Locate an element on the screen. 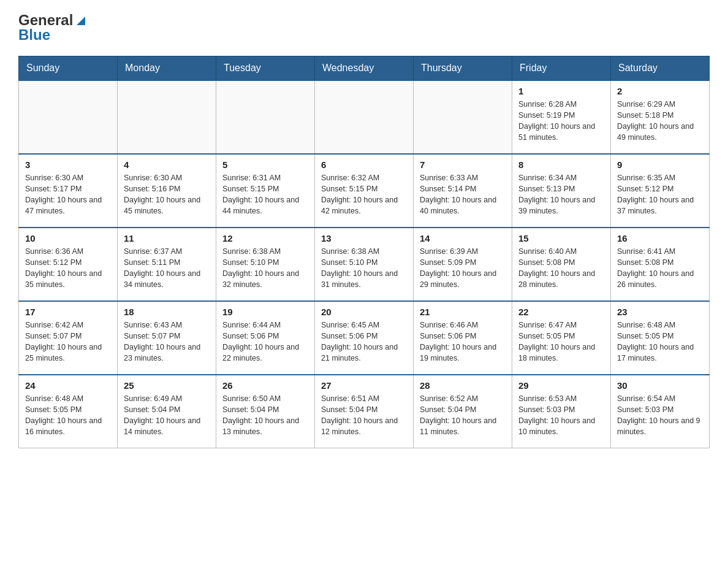 The width and height of the screenshot is (728, 563). col-header-tuesday: Tuesday is located at coordinates (266, 68).